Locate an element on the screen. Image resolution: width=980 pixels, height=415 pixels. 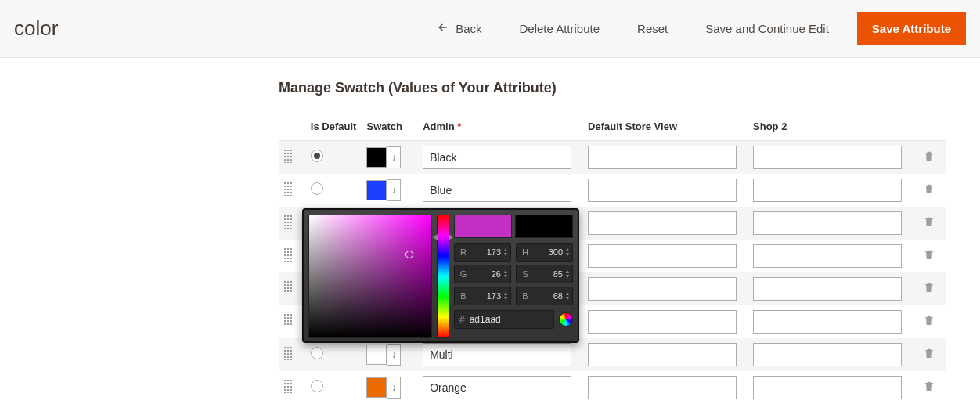
color-picker-sv-canvas is located at coordinates (370, 276).